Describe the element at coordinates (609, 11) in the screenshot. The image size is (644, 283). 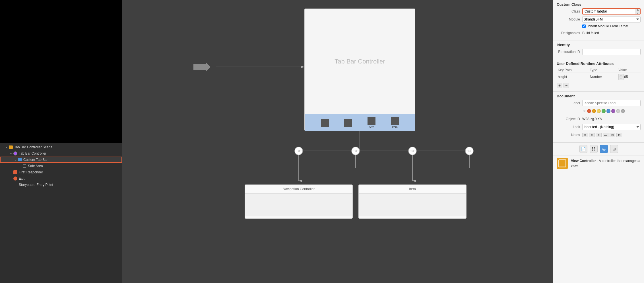
I see `class-input` at that location.